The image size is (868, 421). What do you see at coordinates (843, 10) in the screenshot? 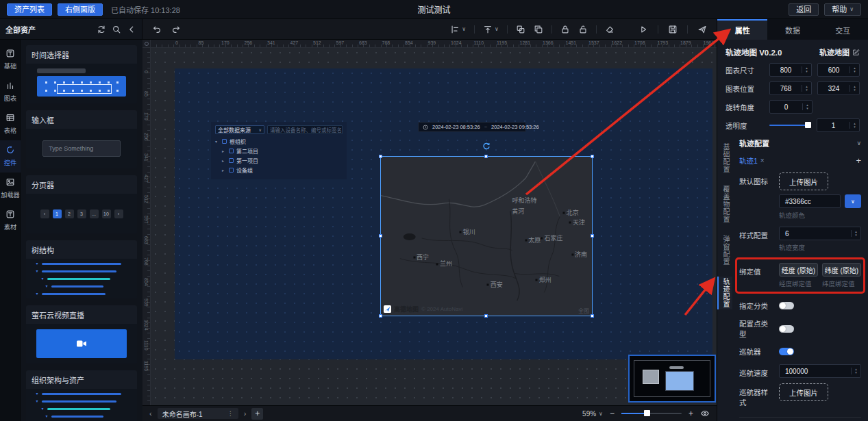
I see `help-button: 帮助 ∨` at bounding box center [843, 10].